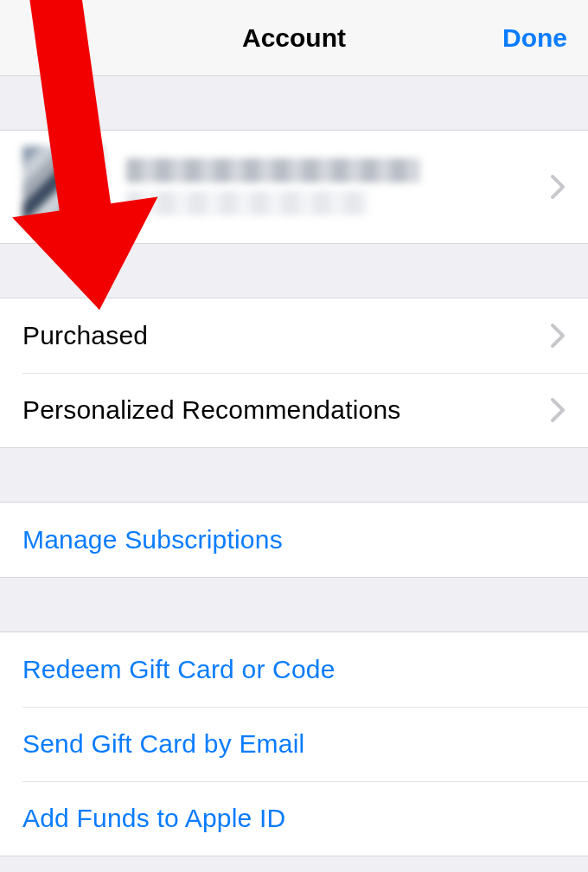  What do you see at coordinates (85, 336) in the screenshot?
I see `purchased-label: Purchased` at bounding box center [85, 336].